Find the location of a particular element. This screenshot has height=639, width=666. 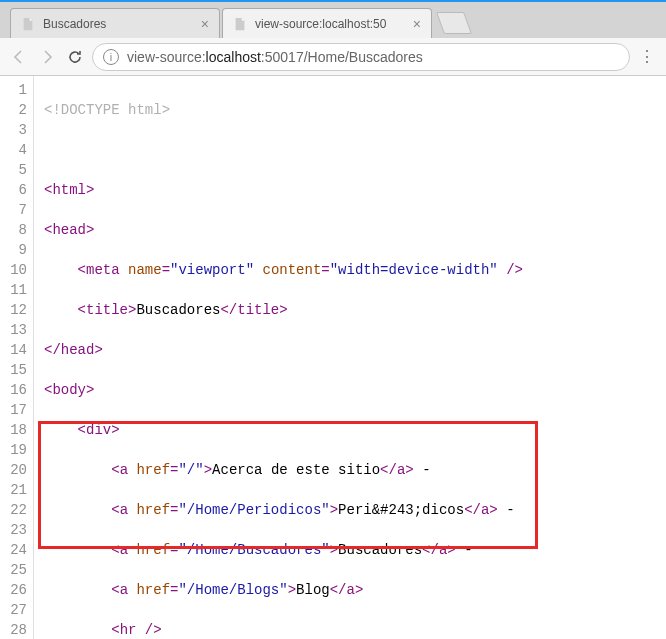

new-tab-button is located at coordinates (454, 23).